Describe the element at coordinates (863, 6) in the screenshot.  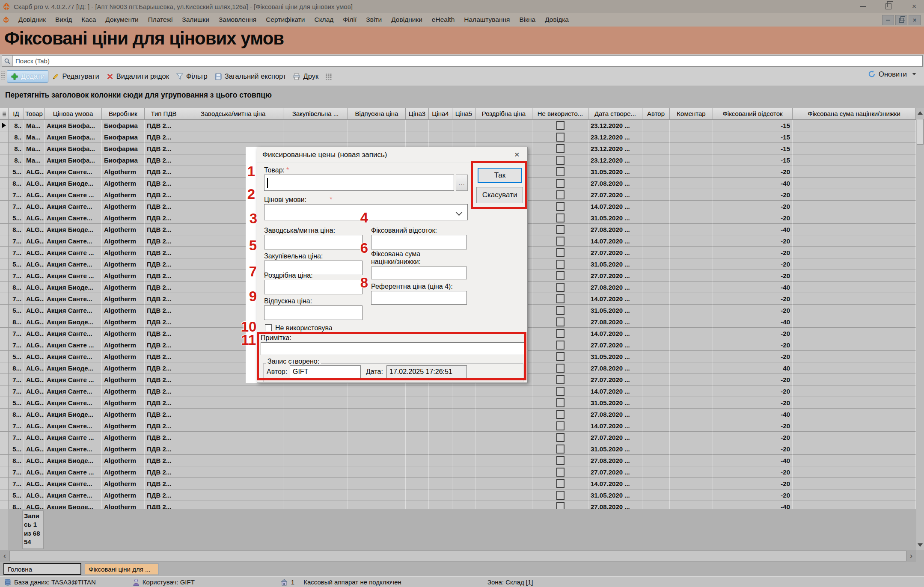
I see `minimize-icon` at that location.